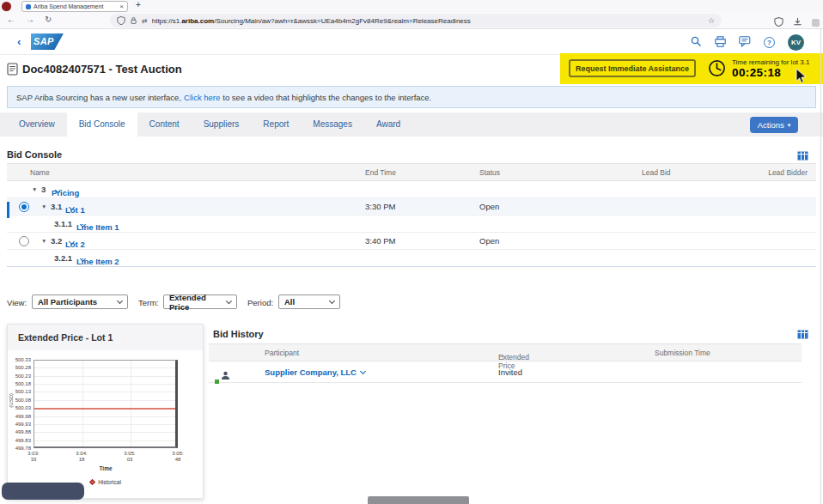 Image resolution: width=823 pixels, height=504 pixels. Describe the element at coordinates (412, 124) in the screenshot. I see `nav-tabs-bar: Overview Bid Console Content Suppliers R…` at that location.